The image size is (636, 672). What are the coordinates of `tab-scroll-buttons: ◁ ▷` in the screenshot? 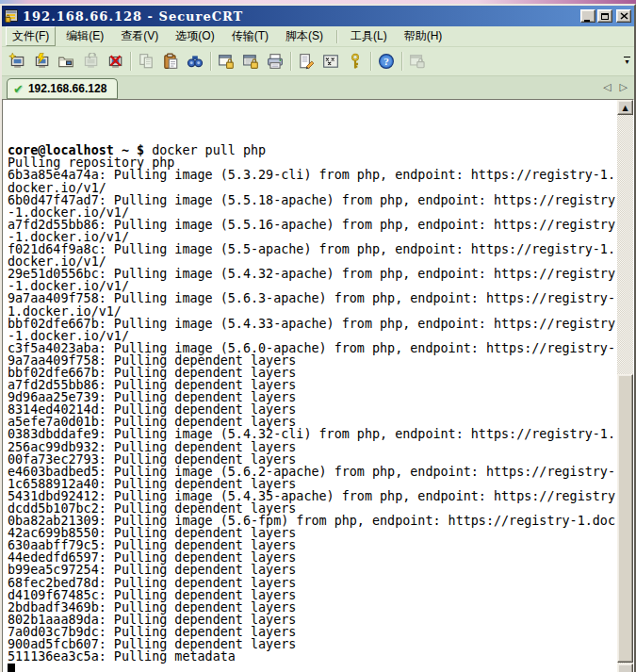 It's located at (615, 87).